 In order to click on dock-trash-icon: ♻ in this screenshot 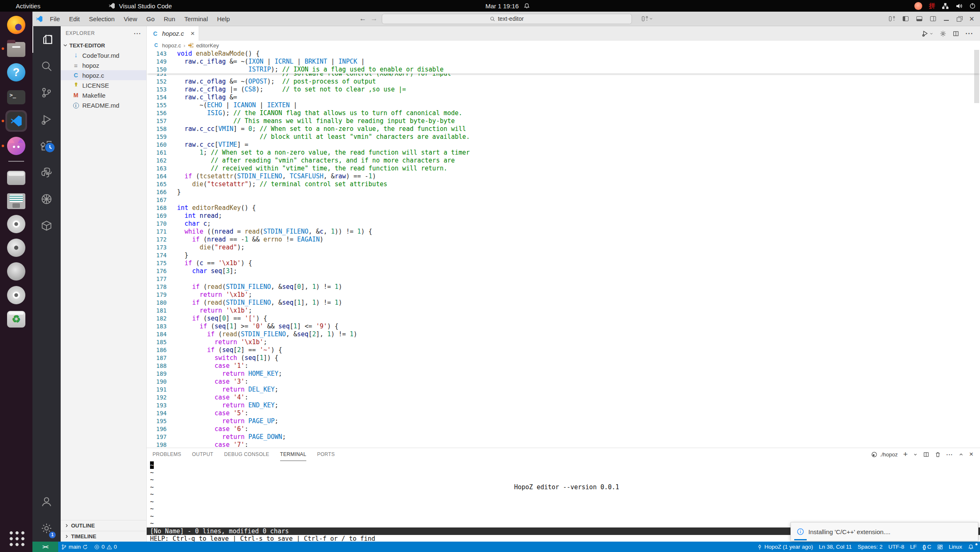, I will do `click(16, 319)`.